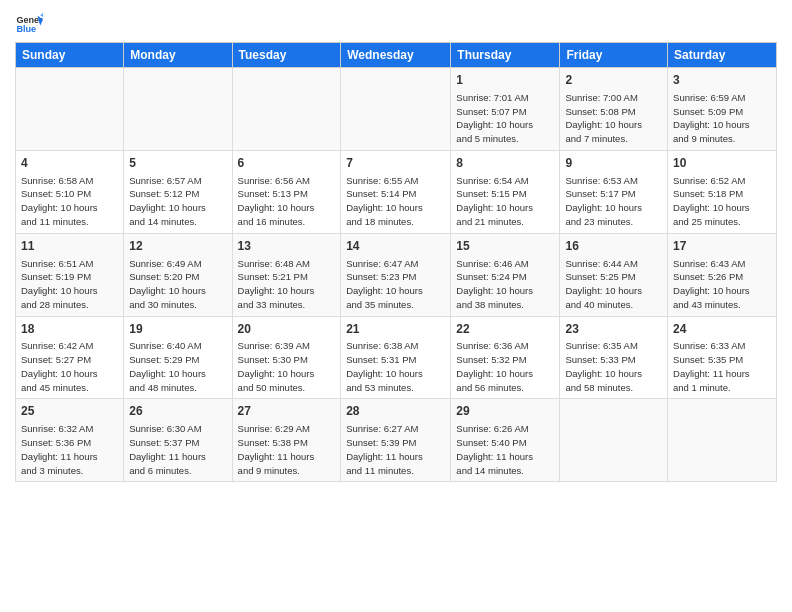 The image size is (792, 612). What do you see at coordinates (70, 202) in the screenshot?
I see `day-info: Sunrise: 6:58 AM Sunset: 5:10 PM Dayligh…` at bounding box center [70, 202].